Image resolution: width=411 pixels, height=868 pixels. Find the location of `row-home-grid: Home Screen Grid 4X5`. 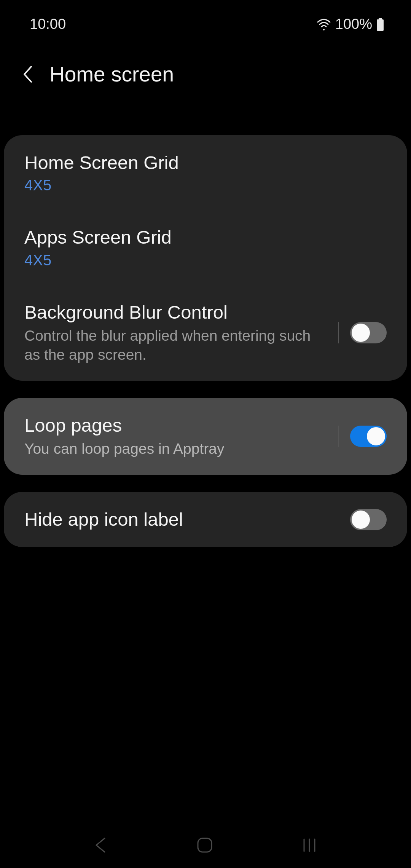

row-home-grid: Home Screen Grid 4X5 is located at coordinates (206, 172).